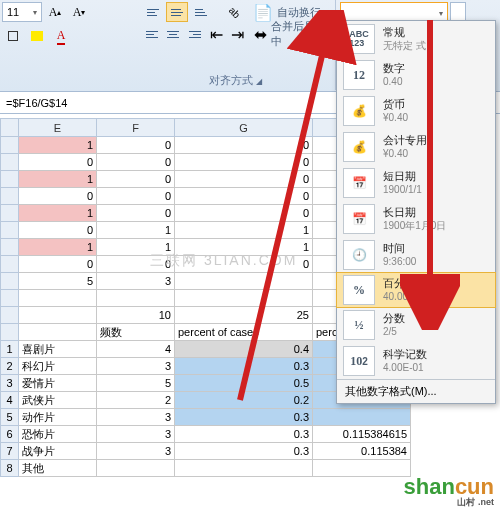 This screenshot has height=513, width=500. What do you see at coordinates (206, 418) in the screenshot?
I see `table-row: 5动作片30.3` at bounding box center [206, 418].